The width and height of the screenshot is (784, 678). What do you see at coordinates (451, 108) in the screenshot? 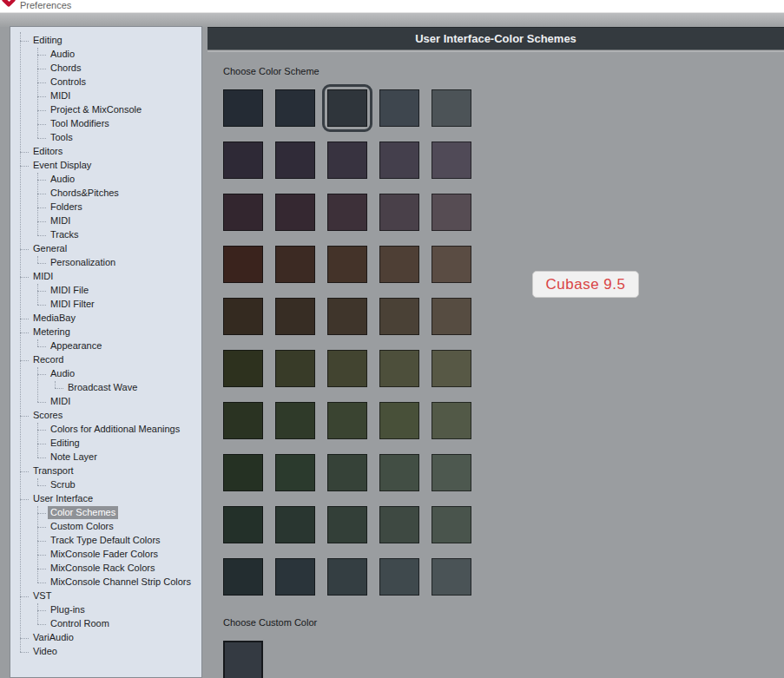
I see `color-scheme-swatch-r1c5` at bounding box center [451, 108].